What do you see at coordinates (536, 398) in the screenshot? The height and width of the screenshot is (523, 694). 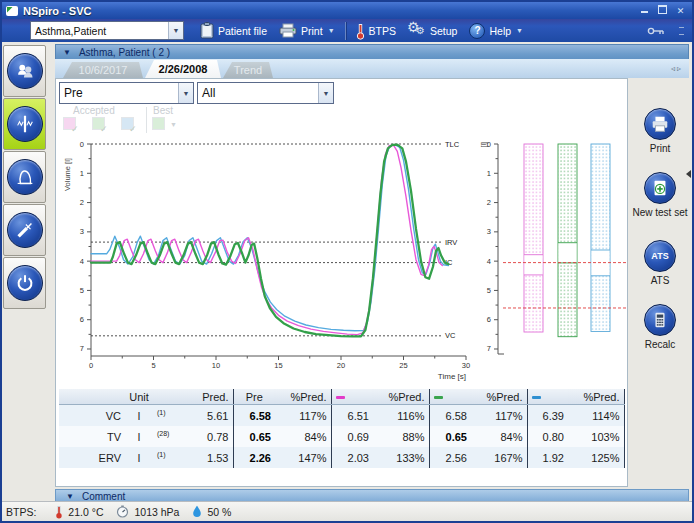 I see `trial-color-marker` at bounding box center [536, 398].